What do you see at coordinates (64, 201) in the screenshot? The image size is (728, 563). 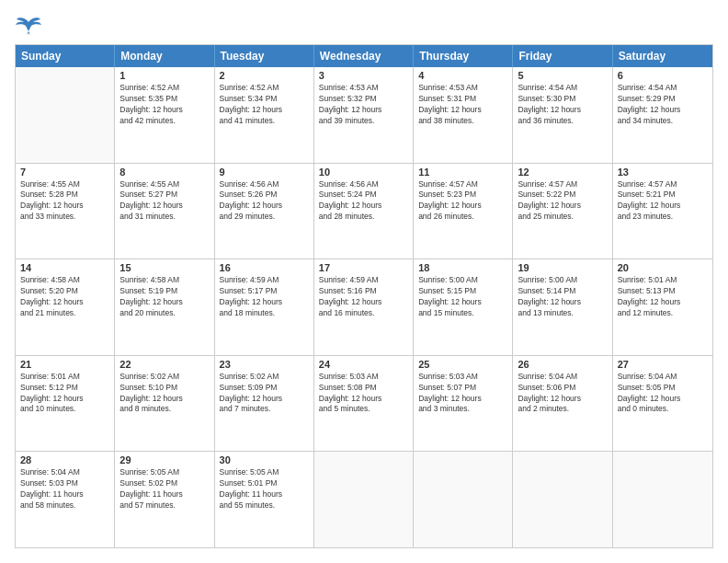 I see `sun-info: Sunrise: 4:55 AM Sunset: 5:28 PM Dayligh…` at bounding box center [64, 201].